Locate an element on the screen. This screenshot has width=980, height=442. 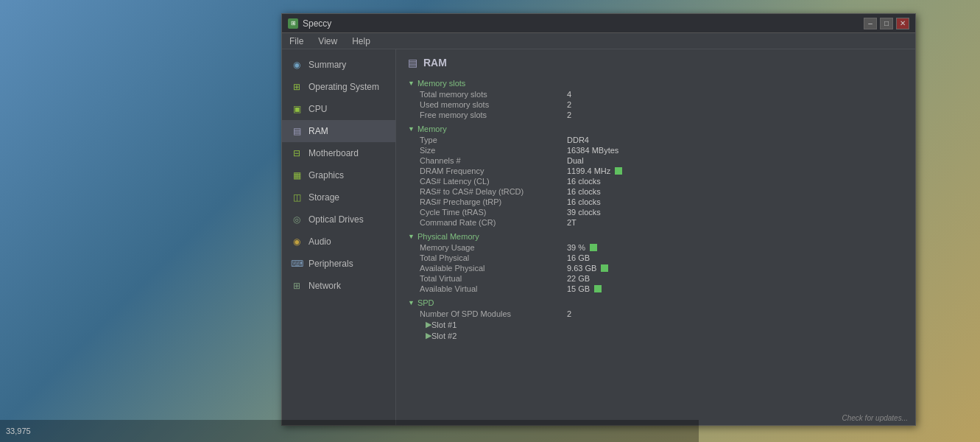
memory-arrow: ▼ is located at coordinates (411, 129).